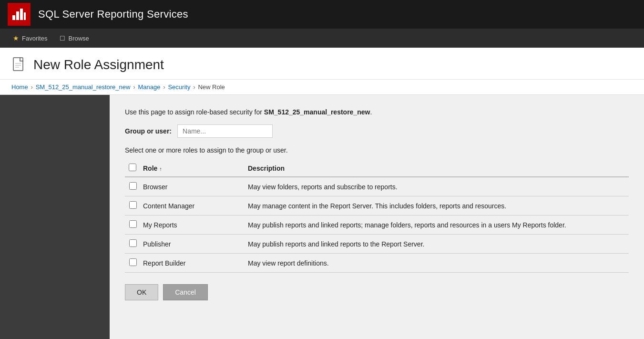 The image size is (644, 339). What do you see at coordinates (34, 38) in the screenshot?
I see `nav-favorites-label: Favorites` at bounding box center [34, 38].